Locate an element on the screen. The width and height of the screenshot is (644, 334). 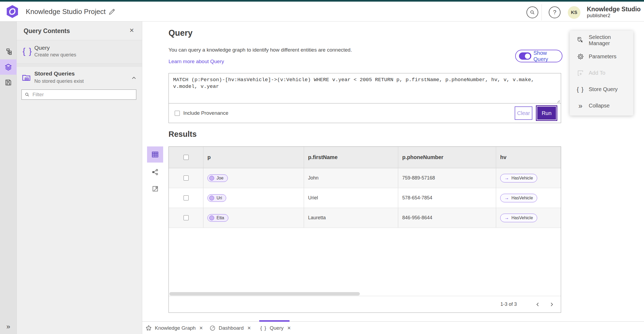
document-tab-bar: Knowledge Graph × Dashboard × { } Query … is located at coordinates (393, 328).